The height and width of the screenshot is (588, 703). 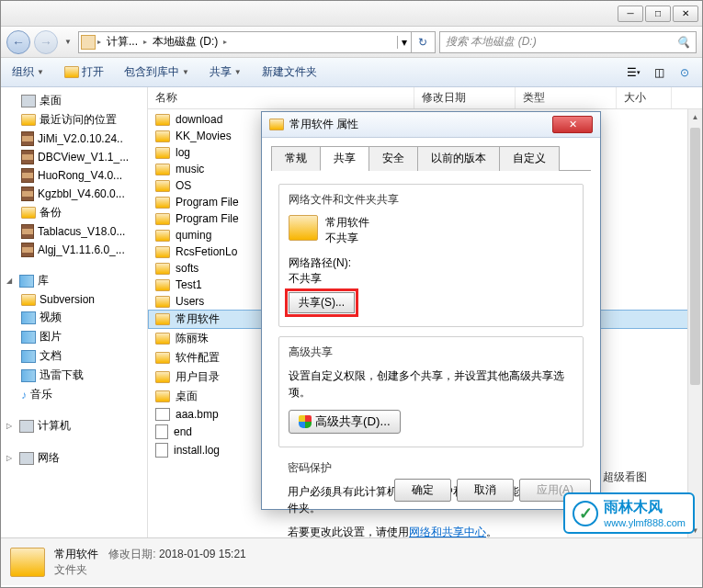 I want to click on help-button: ⊙, so click(x=685, y=73).